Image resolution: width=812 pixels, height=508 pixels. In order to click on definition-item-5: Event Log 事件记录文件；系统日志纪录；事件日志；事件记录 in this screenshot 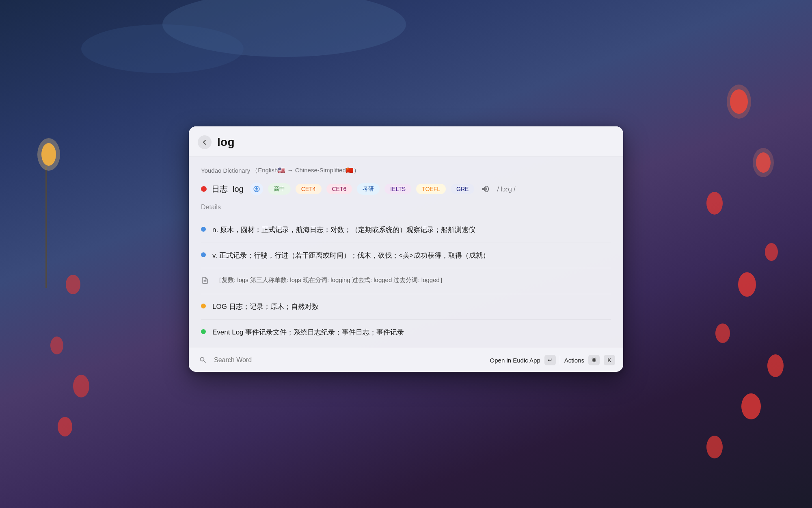, I will do `click(406, 332)`.